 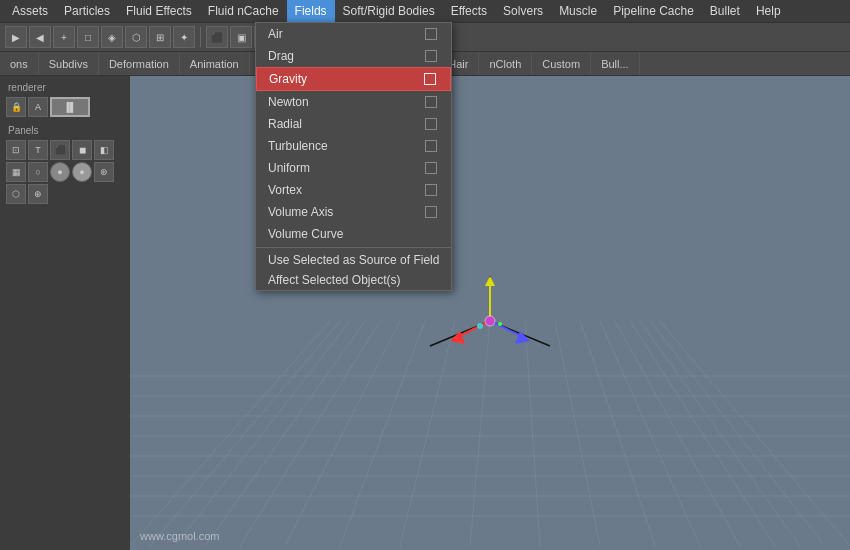 I want to click on menu-item-turbulence-label: Turbulence, so click(x=298, y=146).